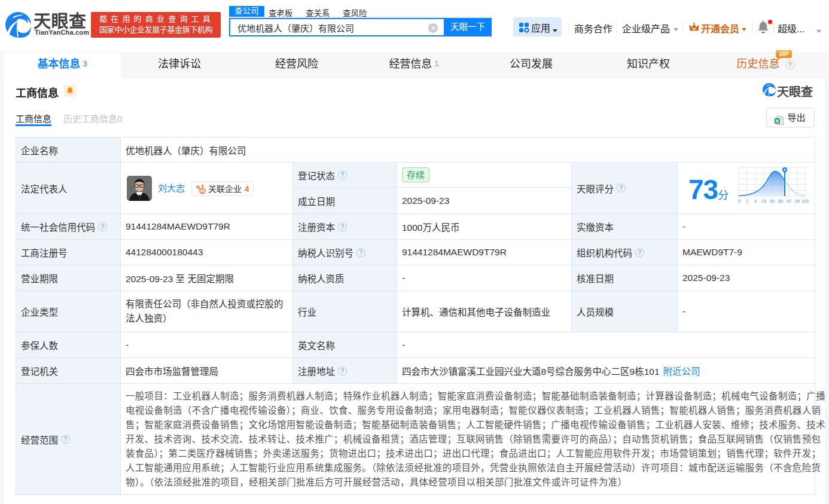 The width and height of the screenshot is (829, 504). Describe the element at coordinates (203, 191) in the screenshot. I see `svg-text: 企` at that location.